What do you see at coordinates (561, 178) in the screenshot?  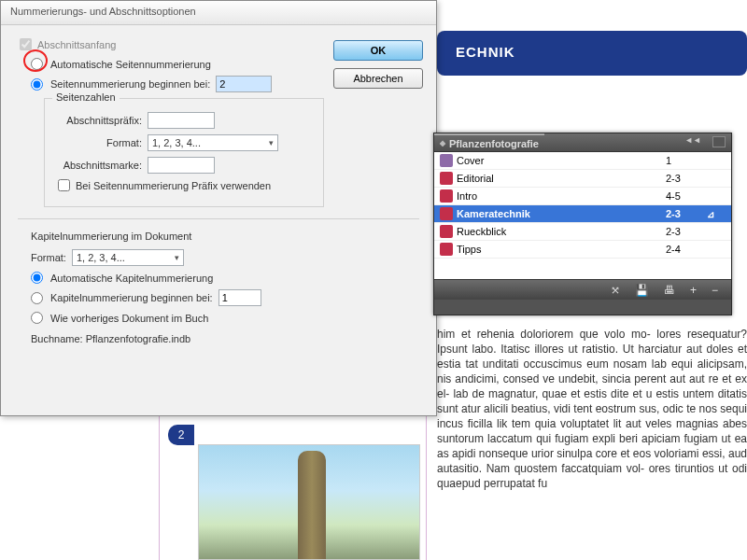 I see `doc-name: Editorial` at bounding box center [561, 178].